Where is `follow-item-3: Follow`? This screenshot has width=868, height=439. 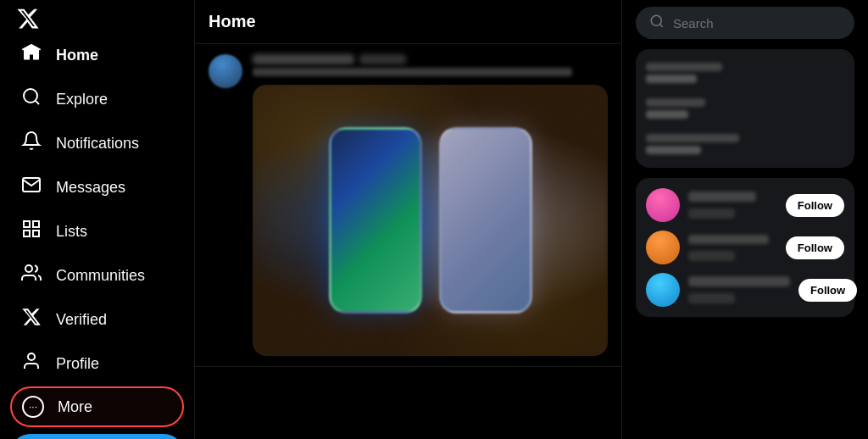 follow-item-3: Follow is located at coordinates (745, 290).